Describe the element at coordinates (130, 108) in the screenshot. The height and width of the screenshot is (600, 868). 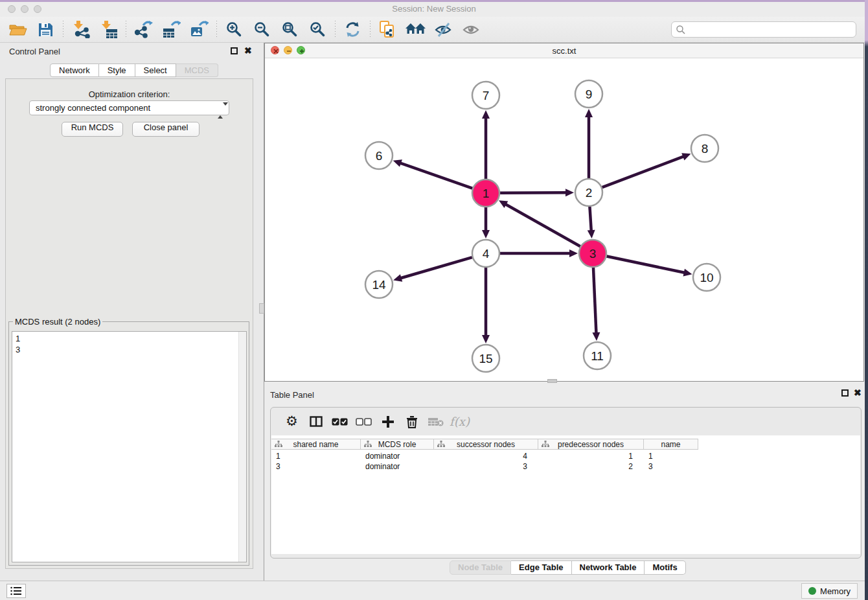
I see `criterion-dropdown: strongly connected component` at that location.